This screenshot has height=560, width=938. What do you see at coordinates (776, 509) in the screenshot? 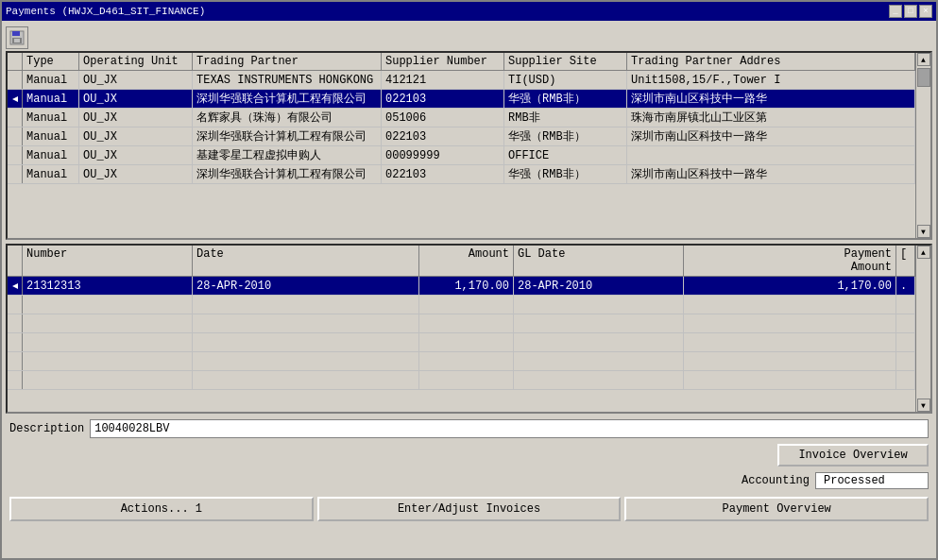
I see `payment-overview-button: Payment Overview` at bounding box center [776, 509].